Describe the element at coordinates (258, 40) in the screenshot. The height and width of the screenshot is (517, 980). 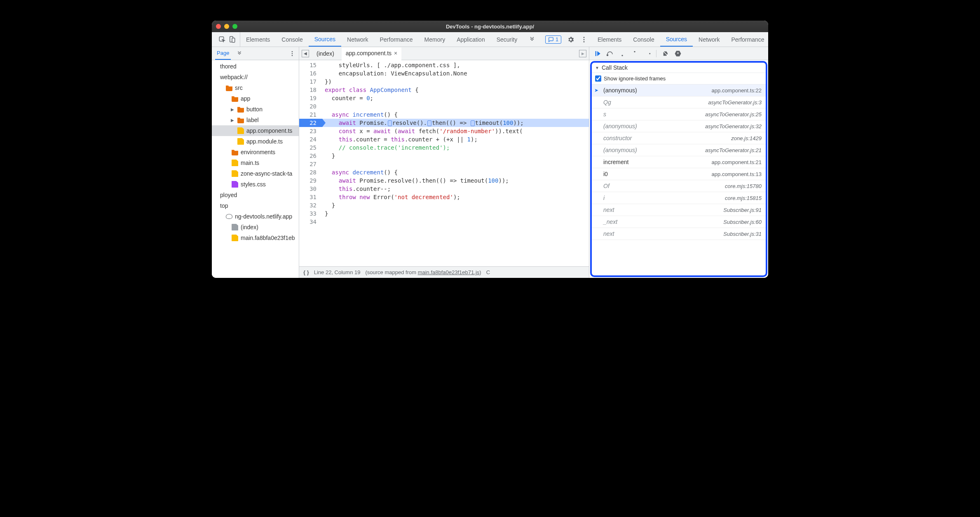
I see `panel-tab-elements: Elements` at that location.